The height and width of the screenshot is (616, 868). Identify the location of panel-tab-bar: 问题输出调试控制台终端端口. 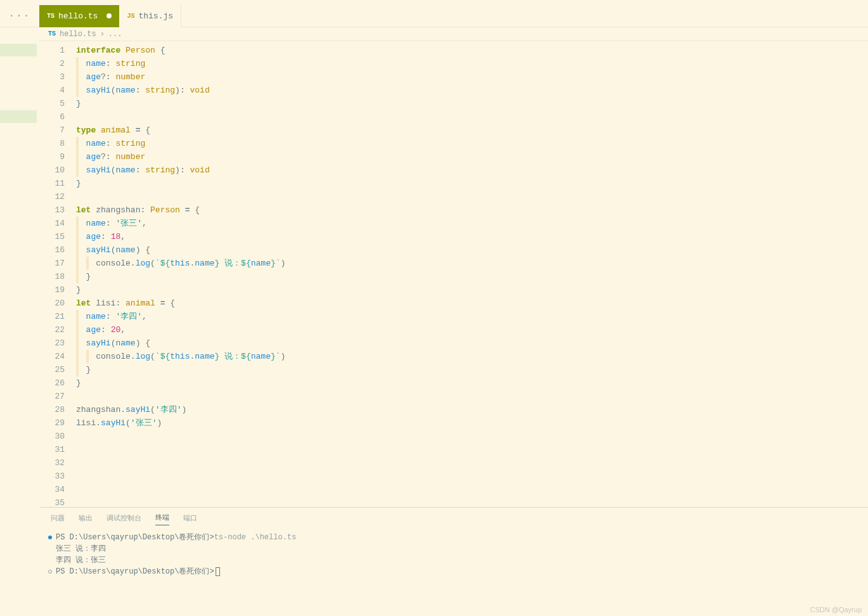
(454, 518).